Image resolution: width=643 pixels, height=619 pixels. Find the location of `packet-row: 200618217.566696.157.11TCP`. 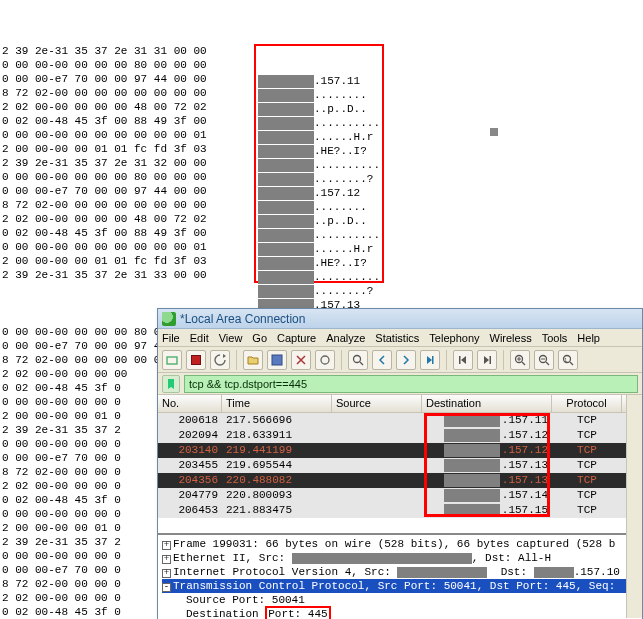

packet-row: 200618217.566696.157.11TCP is located at coordinates (400, 420).